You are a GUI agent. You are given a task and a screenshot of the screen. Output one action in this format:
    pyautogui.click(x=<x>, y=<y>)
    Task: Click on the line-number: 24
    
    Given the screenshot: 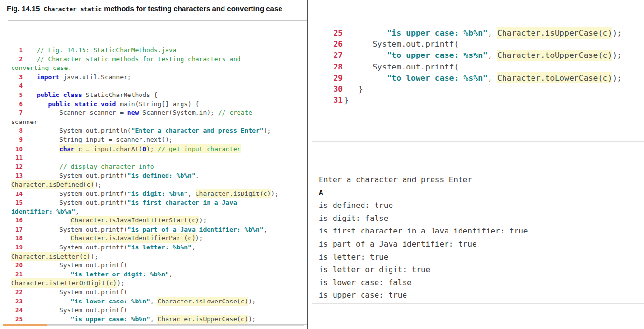 What is the action you would take?
    pyautogui.click(x=17, y=311)
    